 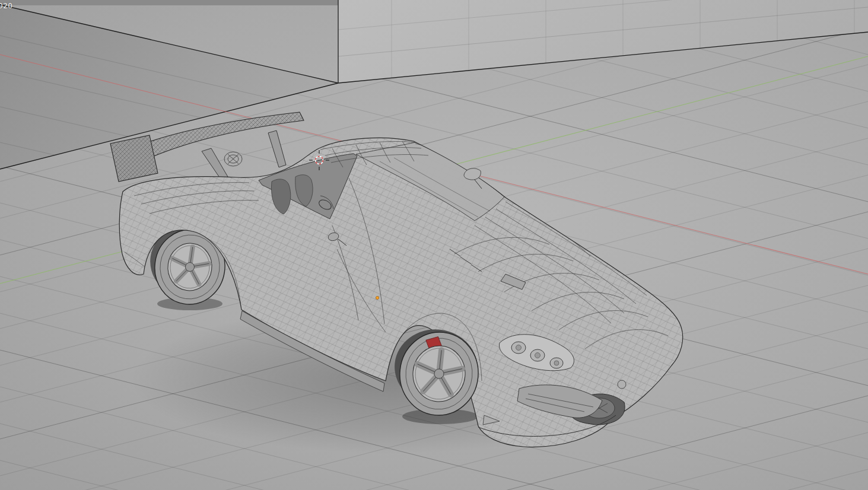 What do you see at coordinates (169, 2) in the screenshot?
I see `wall-top-strip` at bounding box center [169, 2].